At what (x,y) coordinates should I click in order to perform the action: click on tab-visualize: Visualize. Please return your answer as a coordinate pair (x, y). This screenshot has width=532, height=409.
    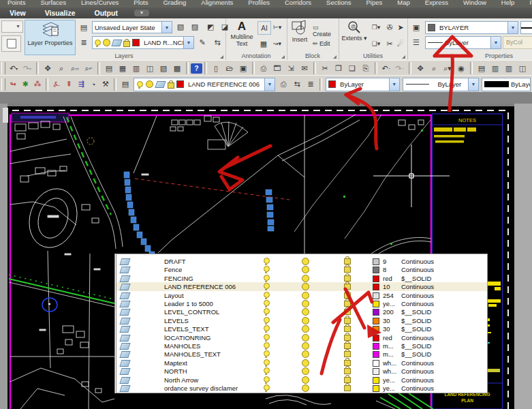
    Looking at the image, I should click on (60, 13).